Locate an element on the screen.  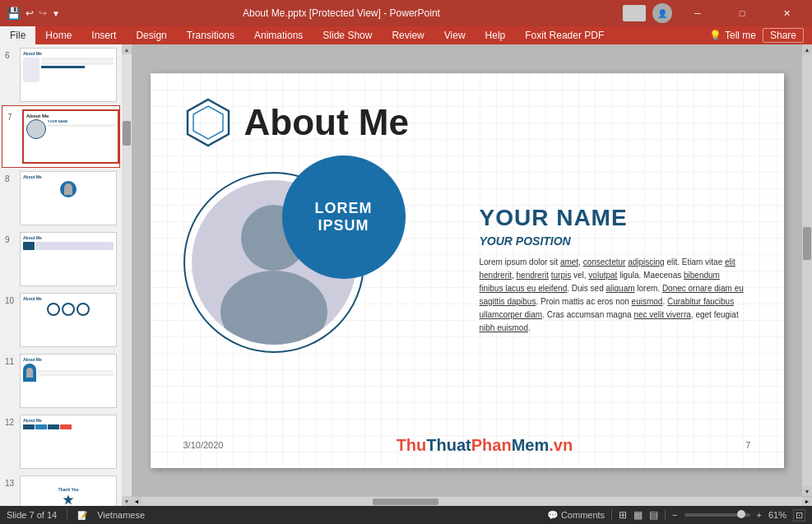
lorem-circle: LOREM IPSUM is located at coordinates (344, 217).